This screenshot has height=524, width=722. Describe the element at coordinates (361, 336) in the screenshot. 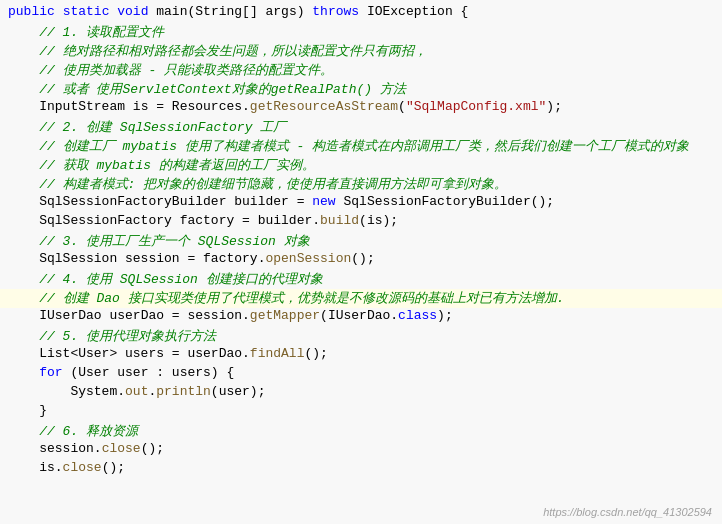

I see `code-line: // 5. 使用代理对象执行方法` at that location.